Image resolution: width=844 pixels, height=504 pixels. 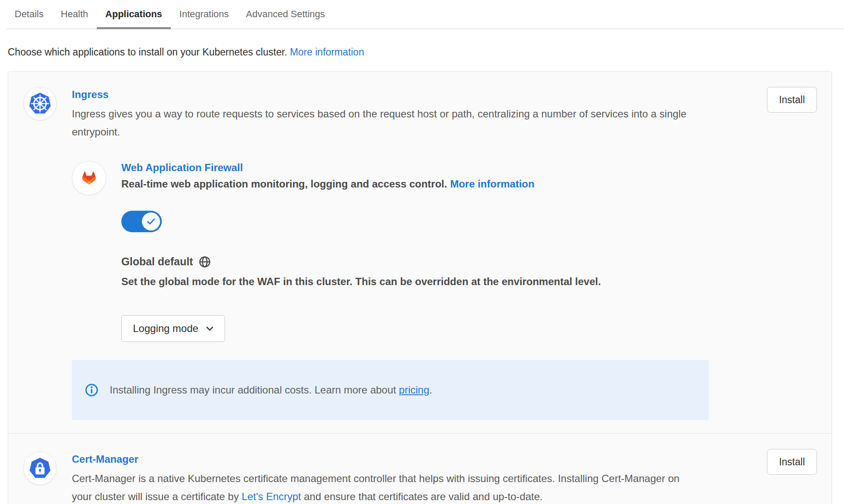 I want to click on ingress-title: Ingress, so click(x=409, y=95).